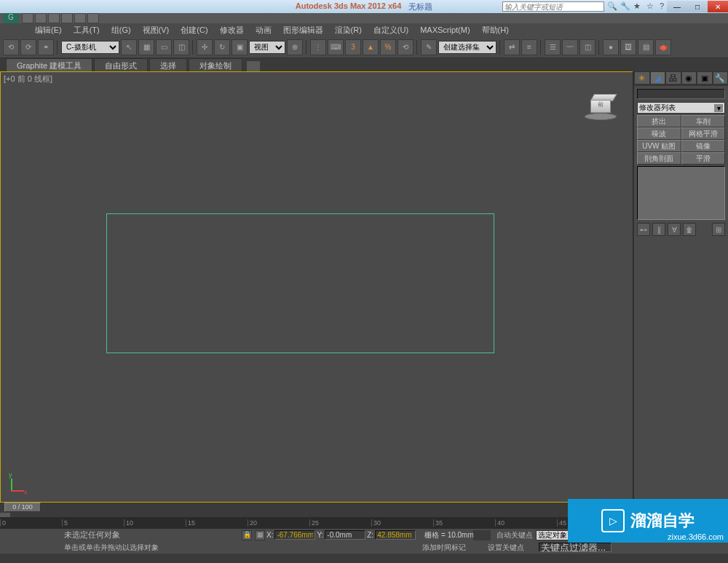  I want to click on configure-sets-icon: ⊞, so click(719, 229).